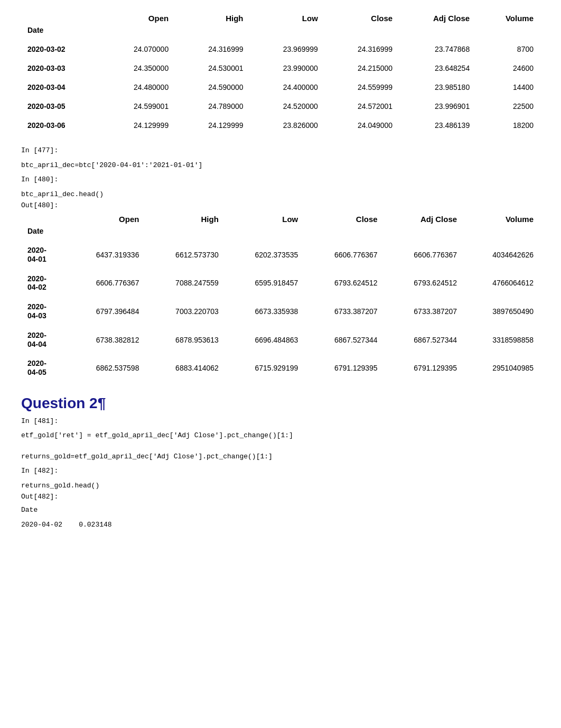 The height and width of the screenshot is (728, 561). What do you see at coordinates (280, 510) in the screenshot?
I see `out482-date-label: Date` at bounding box center [280, 510].